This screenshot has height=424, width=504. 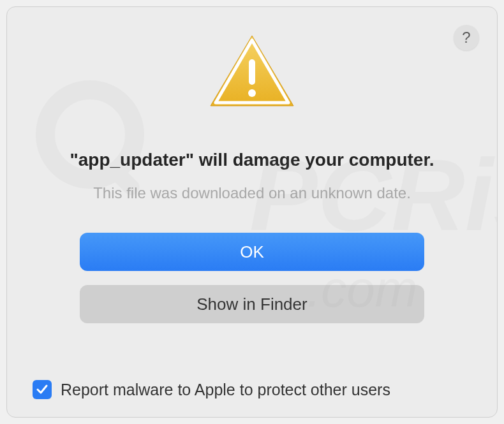 What do you see at coordinates (466, 38) in the screenshot?
I see `help-icon: ?` at bounding box center [466, 38].